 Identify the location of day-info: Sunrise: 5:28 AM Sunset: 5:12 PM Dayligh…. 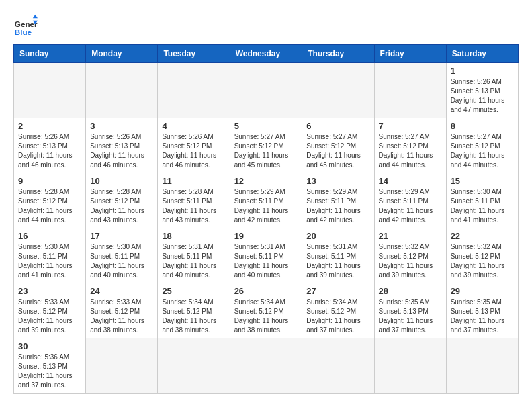
(50, 206).